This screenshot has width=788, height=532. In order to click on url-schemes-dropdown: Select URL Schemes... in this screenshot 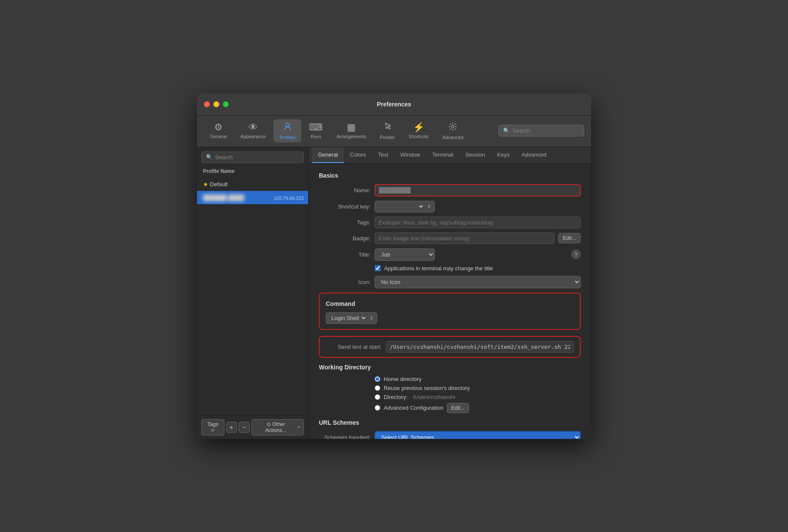, I will do `click(478, 435)`.